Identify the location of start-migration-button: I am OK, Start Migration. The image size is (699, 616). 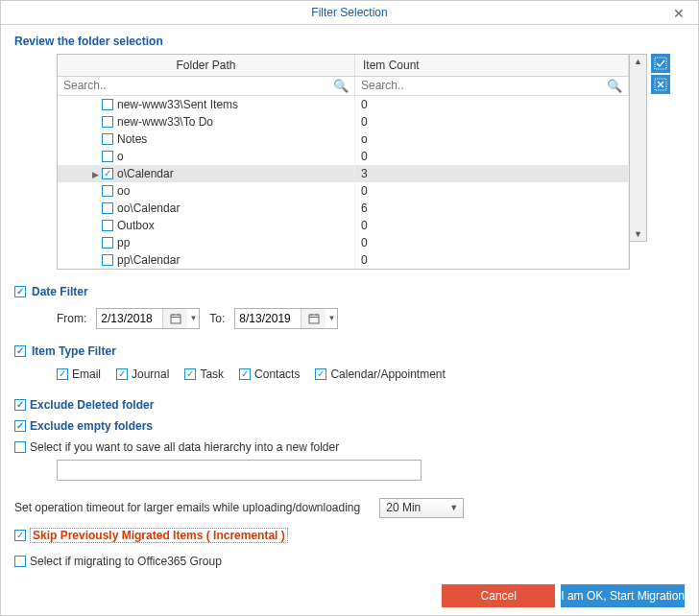
(622, 596).